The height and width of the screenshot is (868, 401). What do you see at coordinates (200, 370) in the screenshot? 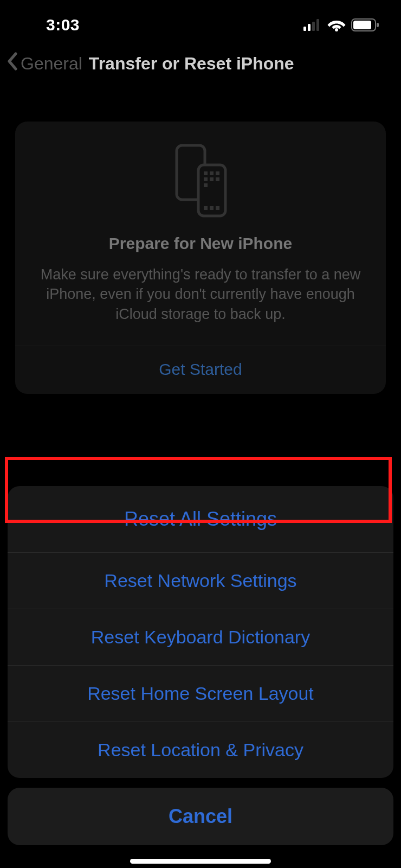
I see `get-started-button: Get Started` at bounding box center [200, 370].